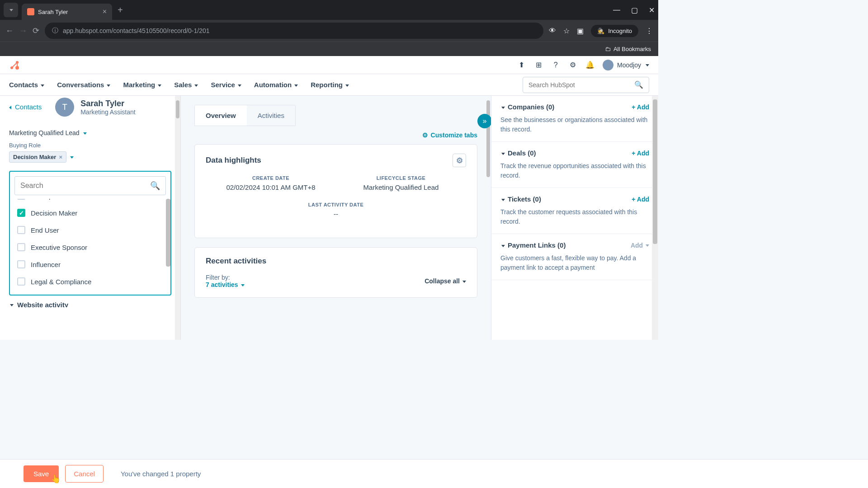 The image size is (868, 488). Describe the element at coordinates (90, 202) in the screenshot. I see `option-champion: Champion` at that location.